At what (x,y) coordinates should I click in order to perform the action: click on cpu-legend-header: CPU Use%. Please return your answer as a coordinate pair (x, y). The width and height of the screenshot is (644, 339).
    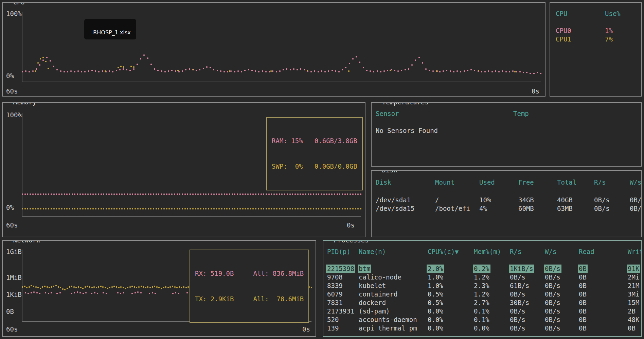
    Looking at the image, I should click on (598, 14).